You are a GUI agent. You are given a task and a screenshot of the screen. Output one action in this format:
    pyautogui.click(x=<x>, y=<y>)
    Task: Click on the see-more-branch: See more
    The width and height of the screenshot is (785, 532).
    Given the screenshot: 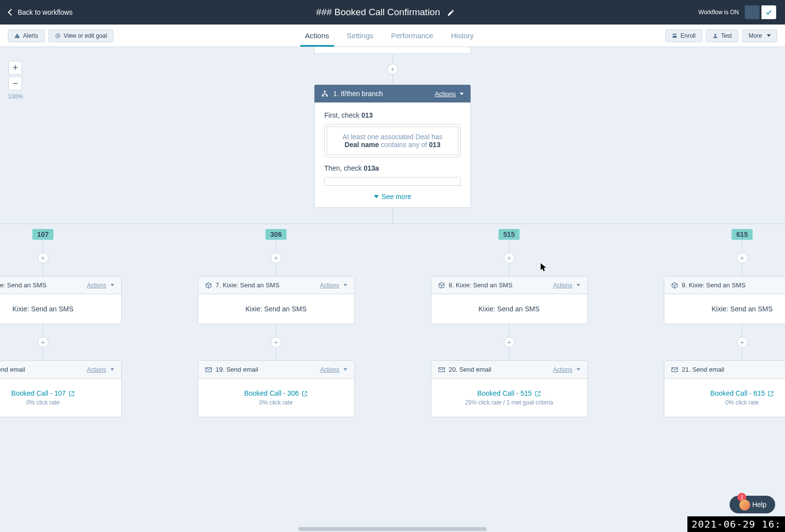 What is the action you would take?
    pyautogui.click(x=392, y=198)
    